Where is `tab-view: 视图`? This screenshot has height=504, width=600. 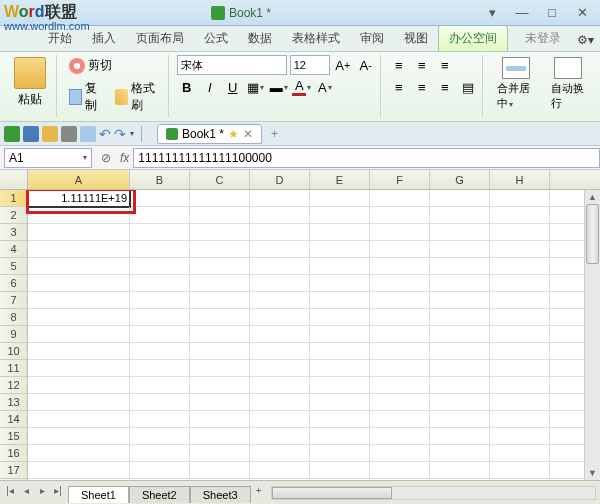
tab-view: 视图 is located at coordinates (416, 38).